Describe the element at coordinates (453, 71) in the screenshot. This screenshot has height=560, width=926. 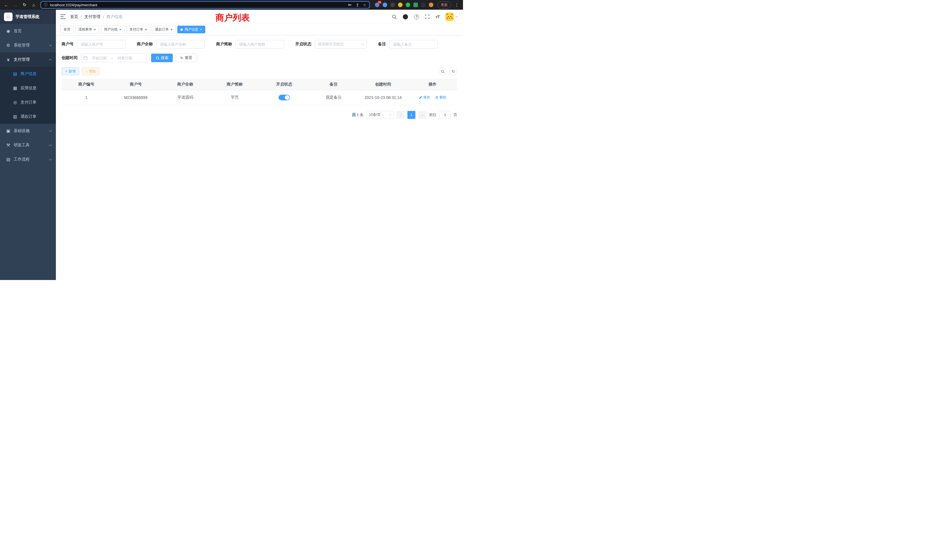
I see `refresh-table-button: ↻` at that location.